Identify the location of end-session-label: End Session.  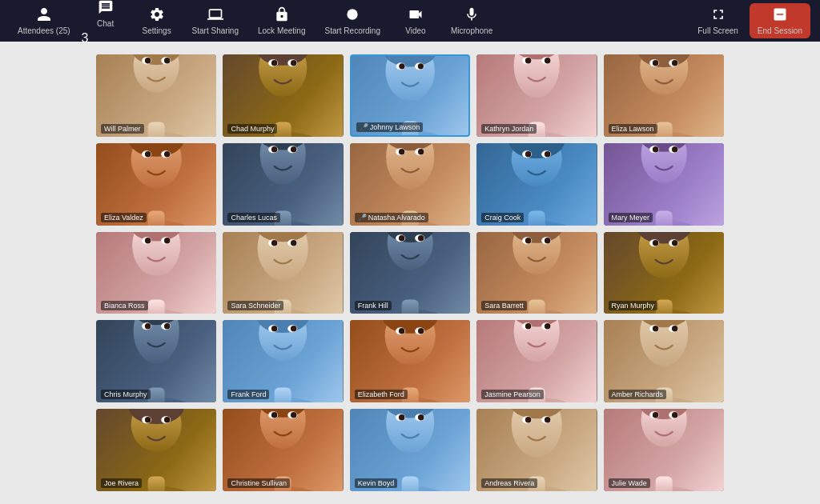
(780, 30).